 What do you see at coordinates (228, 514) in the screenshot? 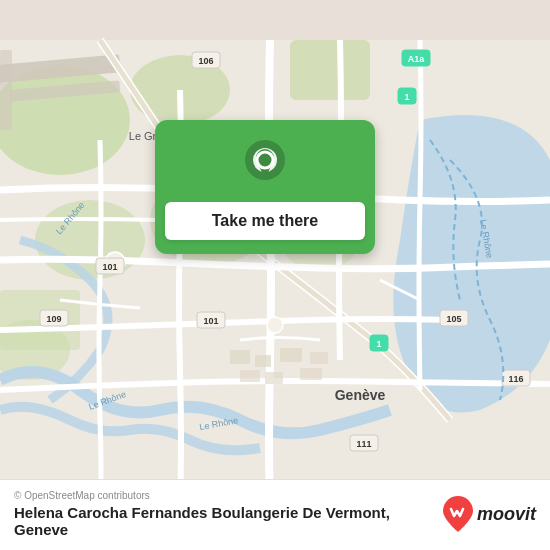
I see `info-left: © OpenStreetMap contributors Helena Caro…` at bounding box center [228, 514].